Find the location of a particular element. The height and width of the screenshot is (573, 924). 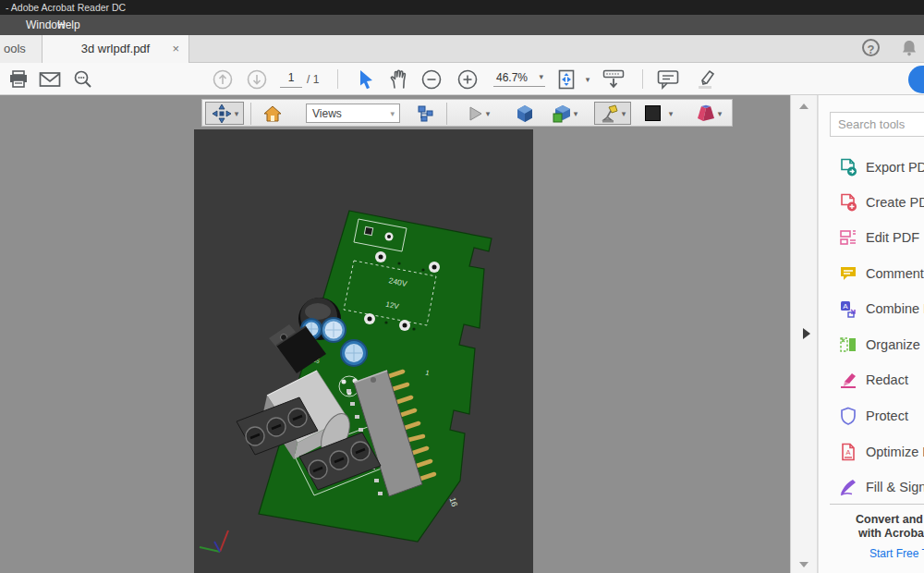

start-free-trial-link: Start Free T is located at coordinates (896, 554).